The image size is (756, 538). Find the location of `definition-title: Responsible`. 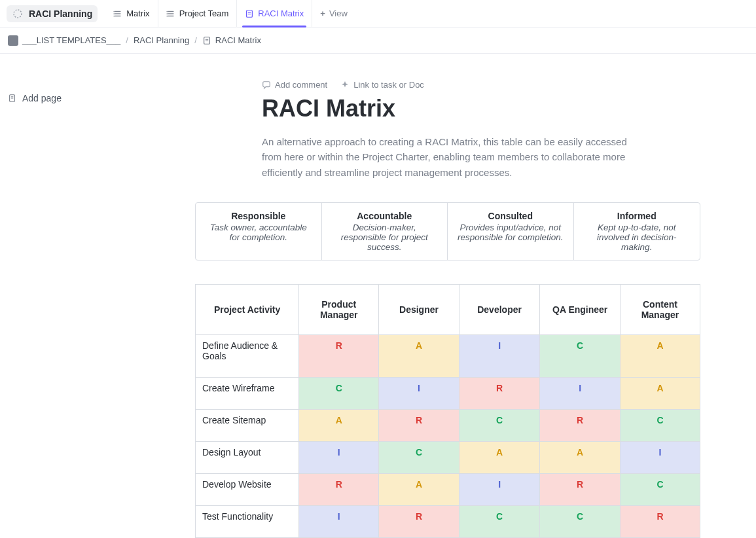

definition-title: Responsible is located at coordinates (259, 216).